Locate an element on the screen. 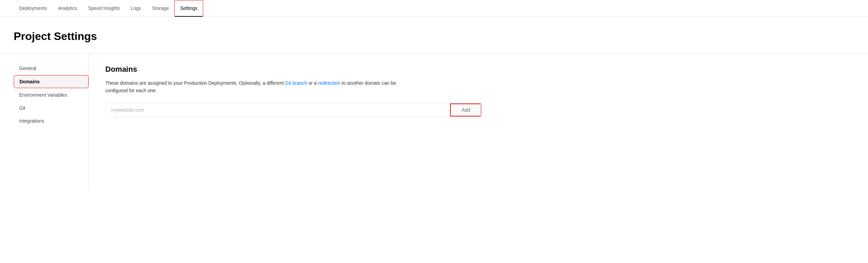 The width and height of the screenshot is (868, 263). sidebar-item-integrations: Integrations is located at coordinates (51, 121).